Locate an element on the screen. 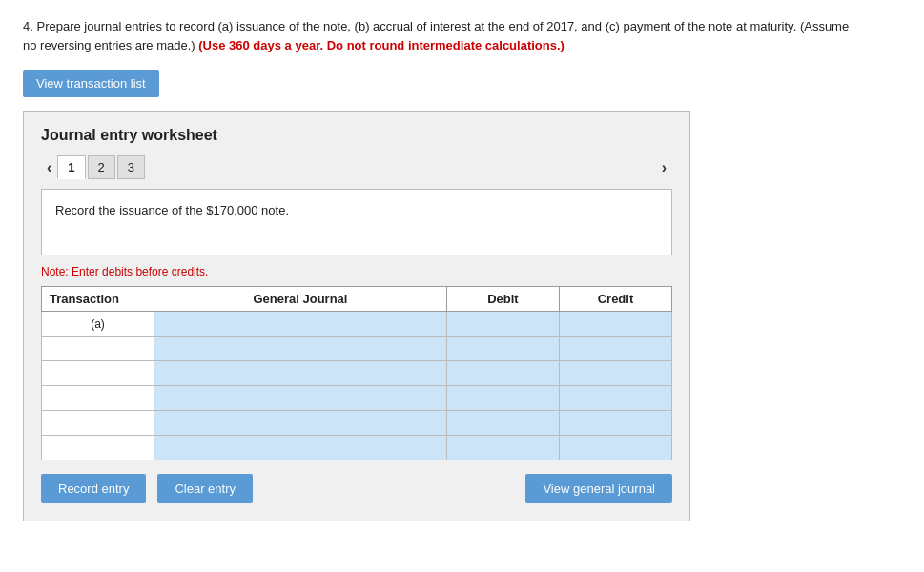 The width and height of the screenshot is (924, 572). question-text: 4. Prepare journal entries to record (a)… is located at coordinates (438, 36).